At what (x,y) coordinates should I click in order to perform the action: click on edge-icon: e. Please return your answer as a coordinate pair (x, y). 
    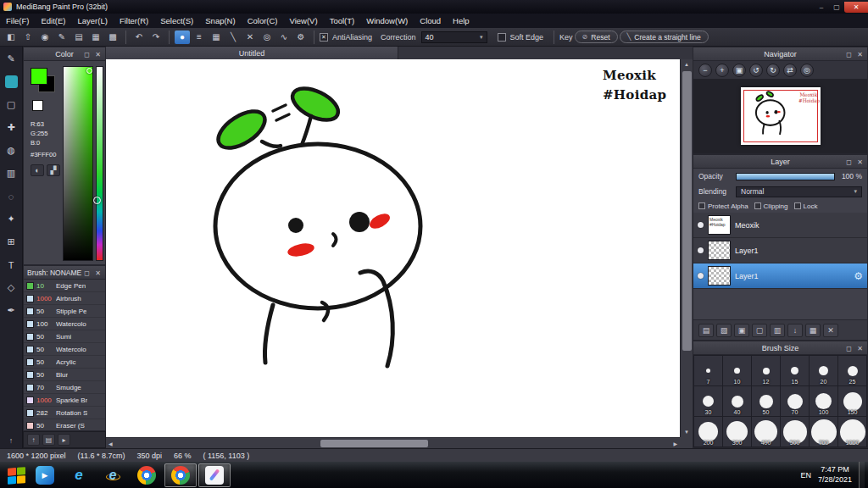
    Looking at the image, I should click on (79, 475).